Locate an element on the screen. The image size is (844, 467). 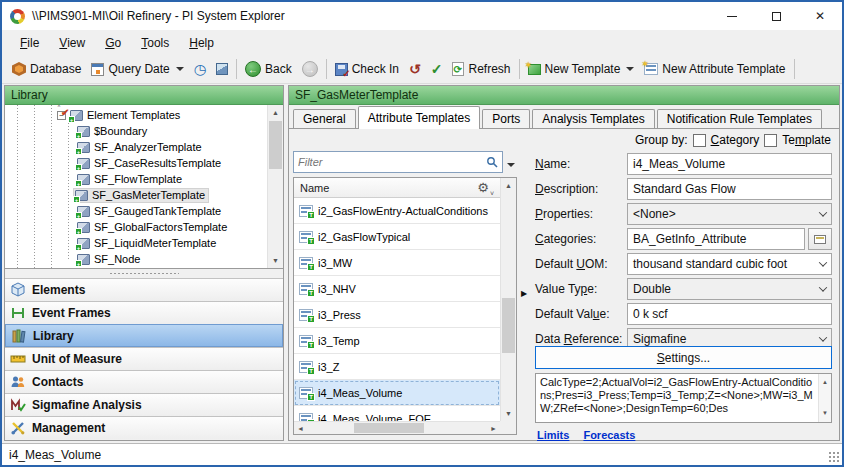
name-input is located at coordinates (730, 164).